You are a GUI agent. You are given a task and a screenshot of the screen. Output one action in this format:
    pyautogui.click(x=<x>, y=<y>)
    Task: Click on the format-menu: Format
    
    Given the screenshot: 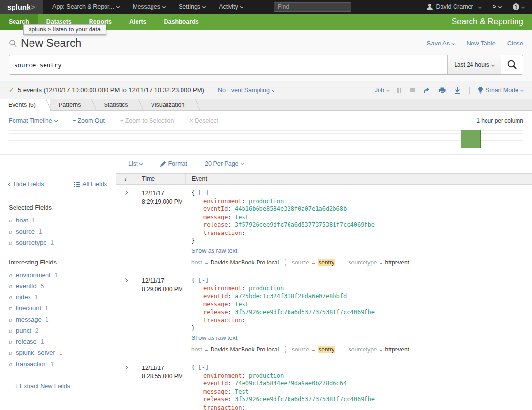 What is the action you would take?
    pyautogui.click(x=173, y=164)
    